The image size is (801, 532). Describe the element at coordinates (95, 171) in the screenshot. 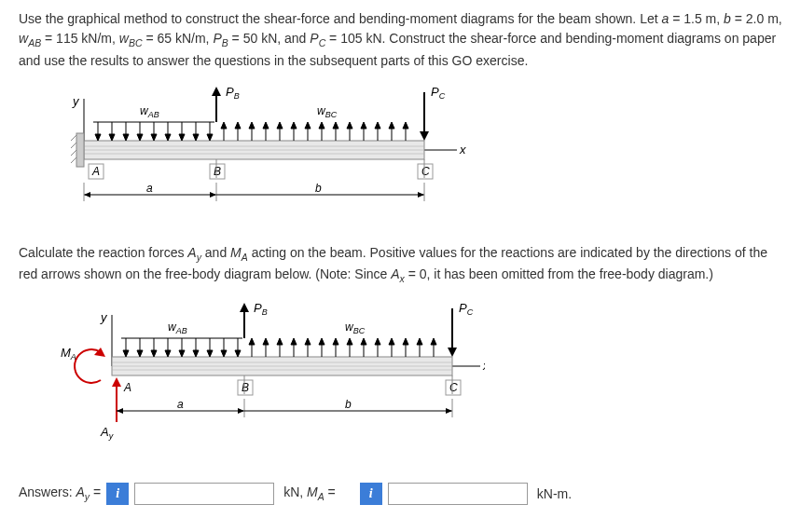

I see `point-a-label: A` at that location.